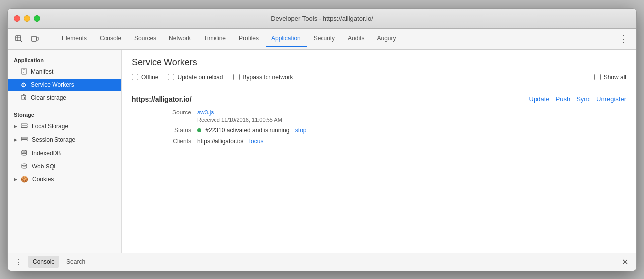 The height and width of the screenshot is (279, 644). What do you see at coordinates (412, 130) in the screenshot?
I see `status-value: #22310 activated and is running stop` at bounding box center [412, 130].